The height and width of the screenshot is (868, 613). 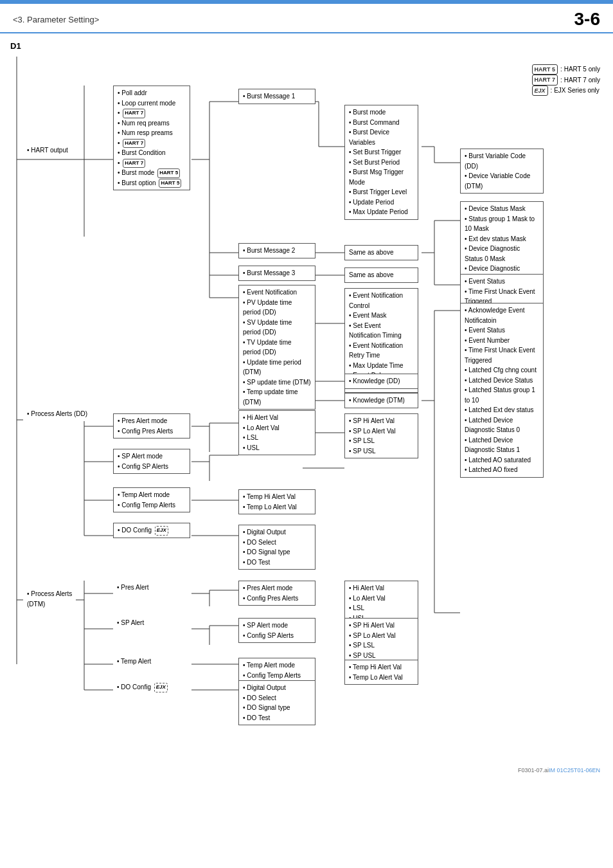 I want to click on col4-knowledge-dtm: • Knowledge (DTM), so click(x=382, y=401).